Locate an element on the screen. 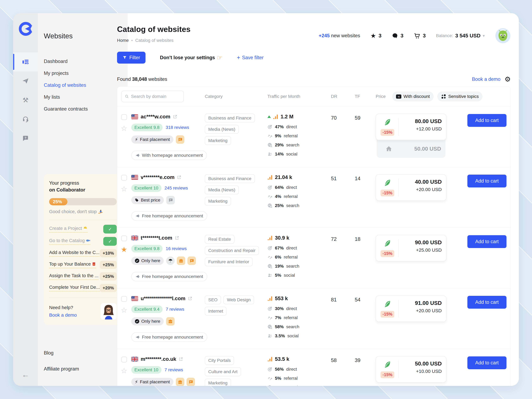 The width and height of the screenshot is (532, 399). dr-value: 81 is located at coordinates (337, 299).